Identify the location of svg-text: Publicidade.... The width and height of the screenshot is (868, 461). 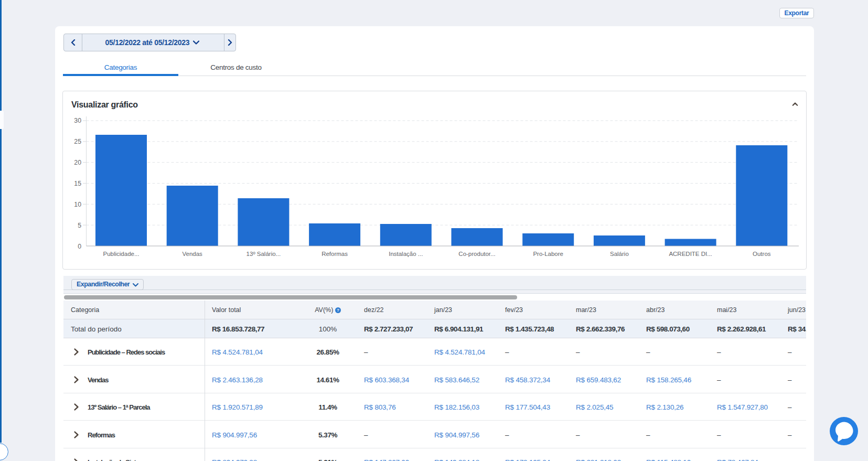
(121, 254).